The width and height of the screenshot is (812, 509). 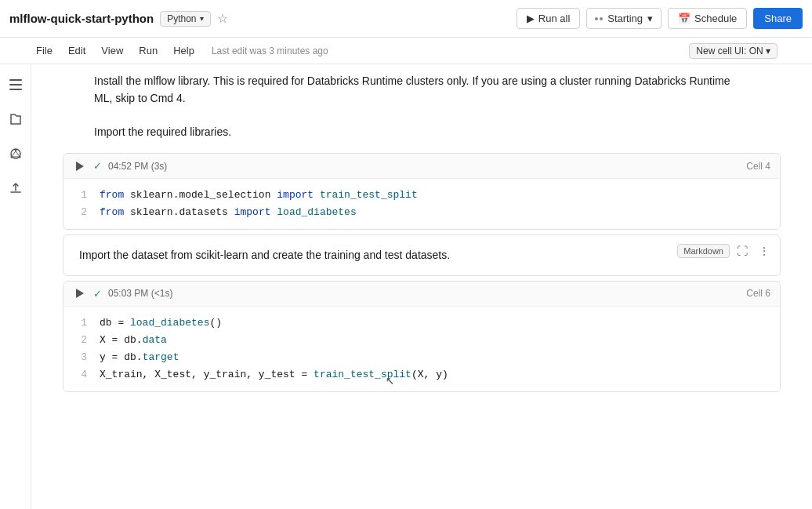 I want to click on text-cell-1: Install the mlflow library. This is requ…, so click(x=422, y=89).